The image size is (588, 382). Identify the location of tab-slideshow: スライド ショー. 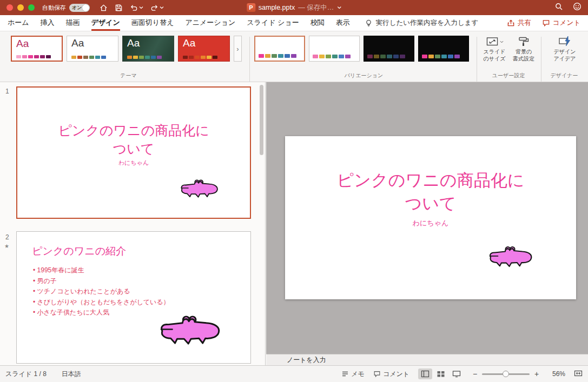
(273, 23).